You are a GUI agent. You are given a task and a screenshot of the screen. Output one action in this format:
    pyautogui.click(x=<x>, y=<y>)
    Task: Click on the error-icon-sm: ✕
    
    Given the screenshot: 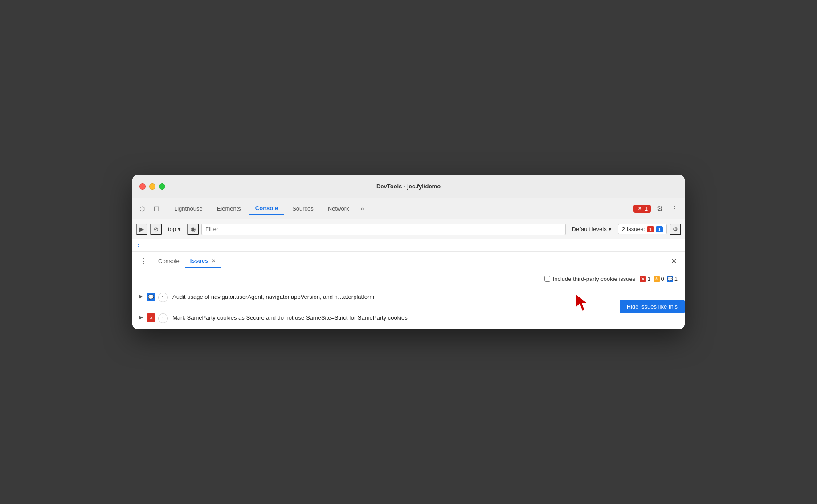 What is the action you would take?
    pyautogui.click(x=643, y=279)
    